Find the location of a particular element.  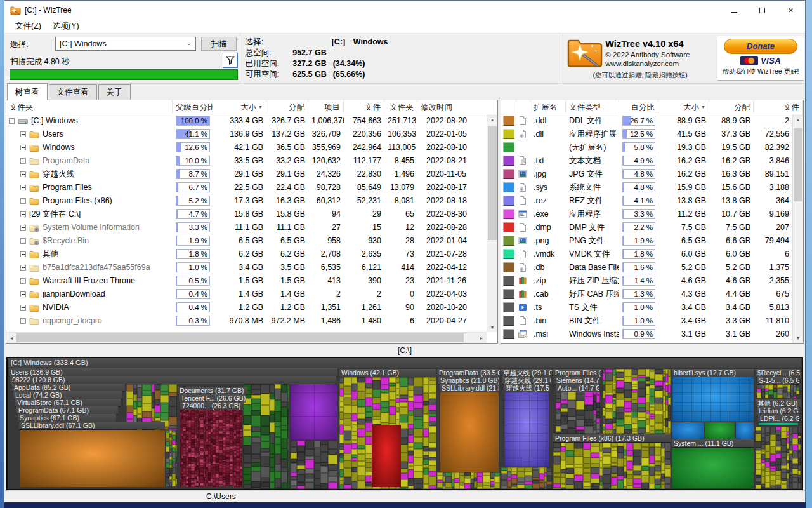

table-row: (无扩展名)5.8 %19.3 GB19.5 GB82,392 is located at coordinates (647, 147).